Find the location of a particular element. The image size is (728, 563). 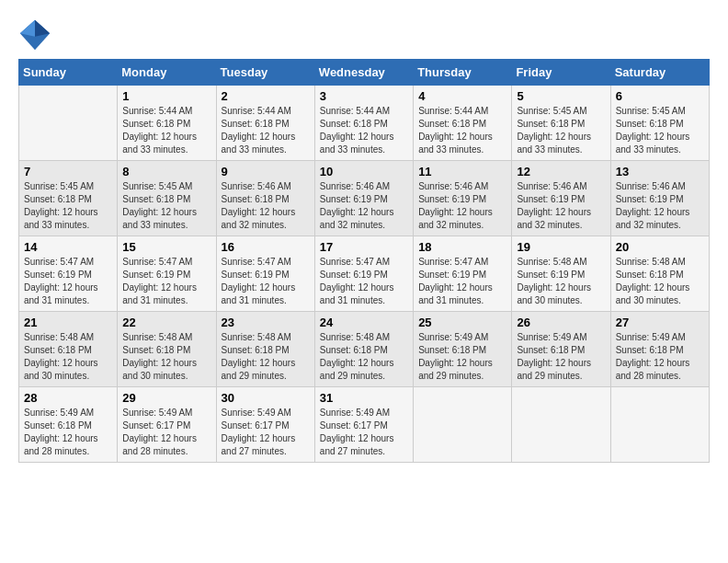

day-number: 13 is located at coordinates (660, 171).